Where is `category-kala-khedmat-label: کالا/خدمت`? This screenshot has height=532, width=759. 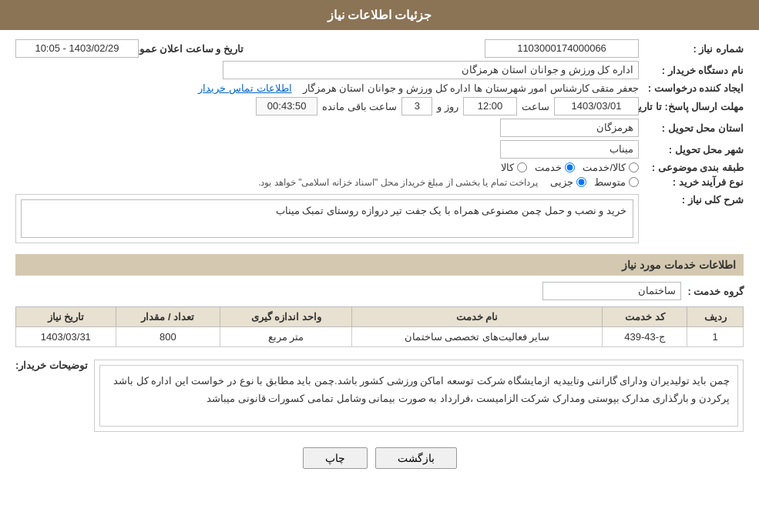 category-kala-khedmat-label: کالا/خدمت is located at coordinates (604, 168).